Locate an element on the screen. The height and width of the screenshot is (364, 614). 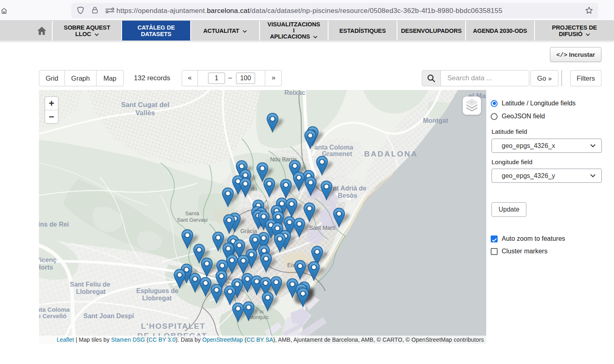
svg-text: Besòs is located at coordinates (348, 195).